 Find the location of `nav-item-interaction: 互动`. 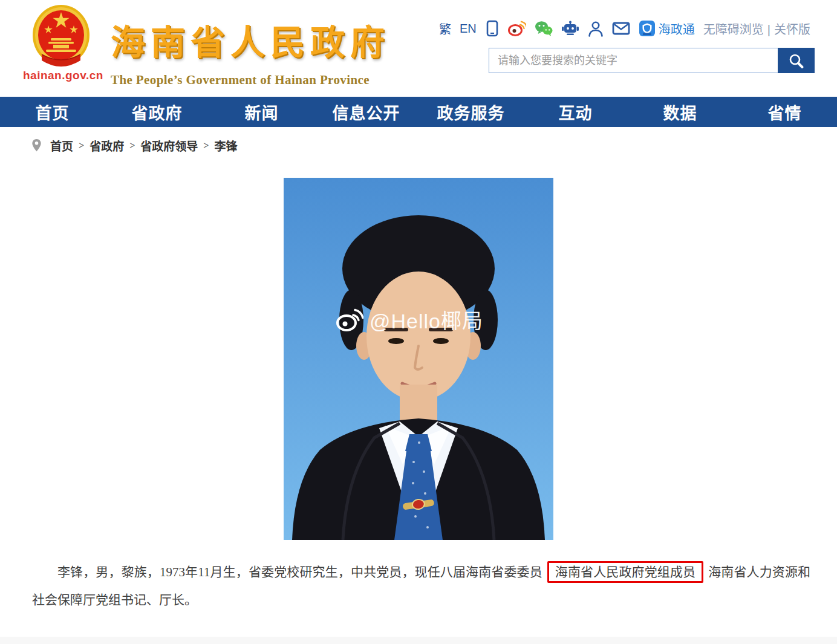

nav-item-interaction: 互动 is located at coordinates (576, 112).